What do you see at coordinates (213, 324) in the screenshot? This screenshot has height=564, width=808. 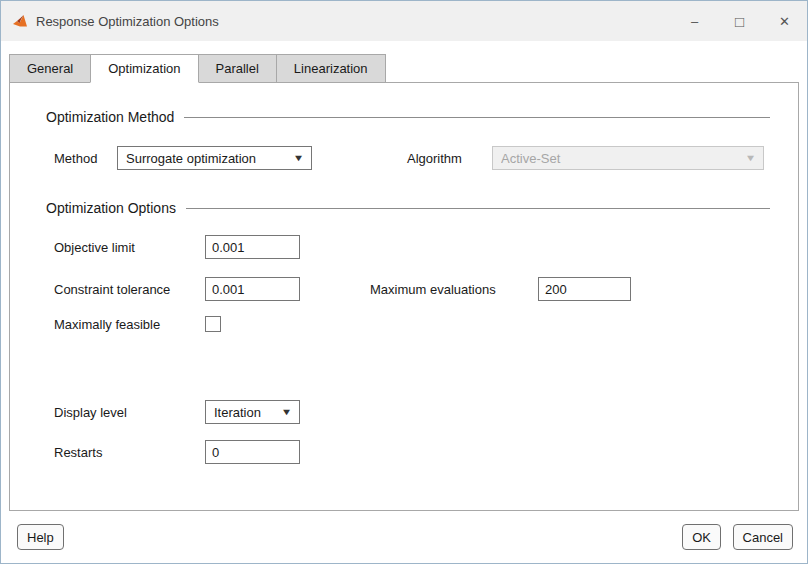 I see `maximally-feasible-checkbox` at bounding box center [213, 324].